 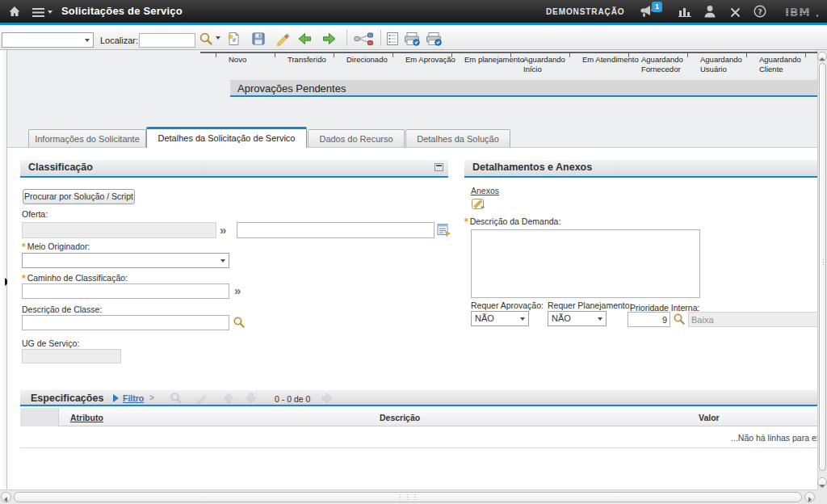 I want to click on requires-approval-select: NÃO, so click(x=500, y=318).